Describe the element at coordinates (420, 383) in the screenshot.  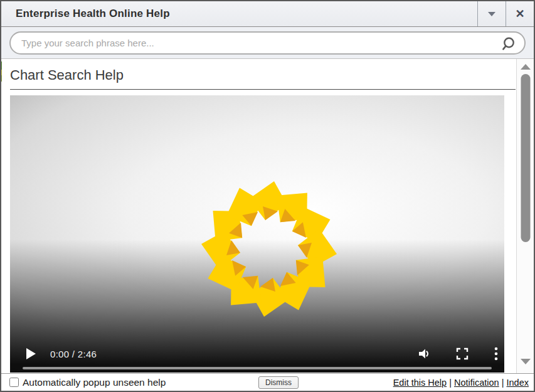
I see `edit-help-link: Edit this Help` at that location.